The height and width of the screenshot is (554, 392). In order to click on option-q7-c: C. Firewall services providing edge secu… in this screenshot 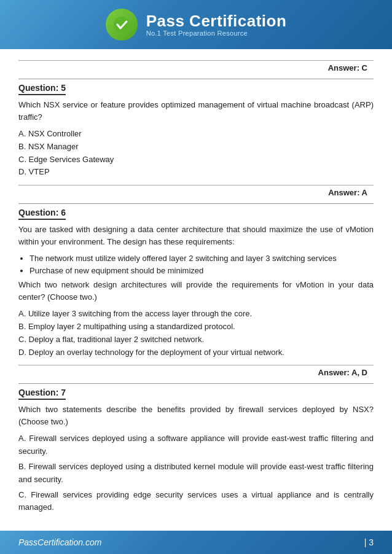, I will do `click(196, 502)`.